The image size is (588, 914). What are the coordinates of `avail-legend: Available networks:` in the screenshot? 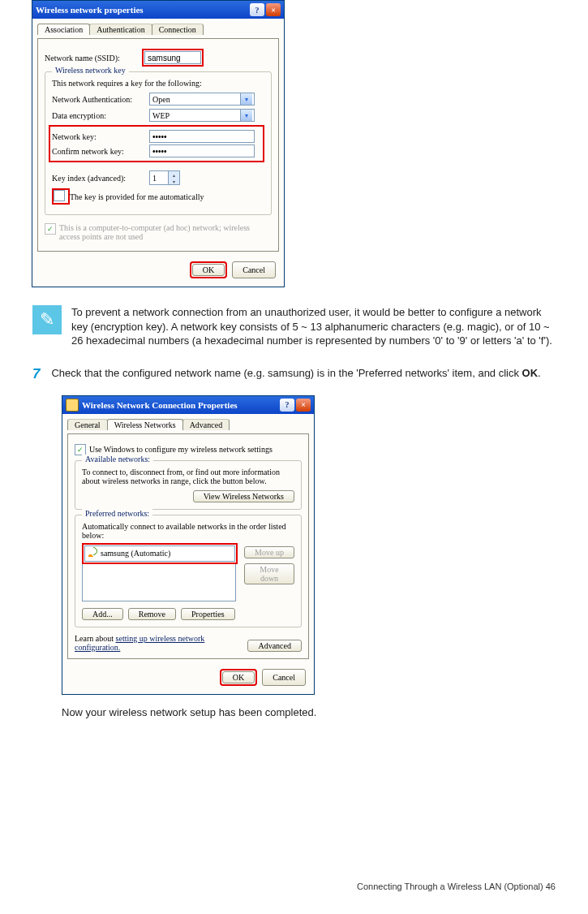 It's located at (118, 459).